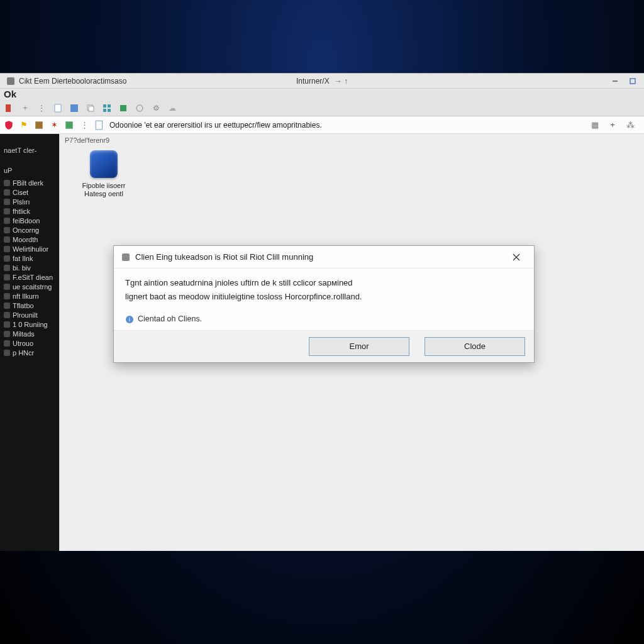 Image resolution: width=644 pixels, height=644 pixels. I want to click on sidebar-group-2: uP, so click(30, 170).